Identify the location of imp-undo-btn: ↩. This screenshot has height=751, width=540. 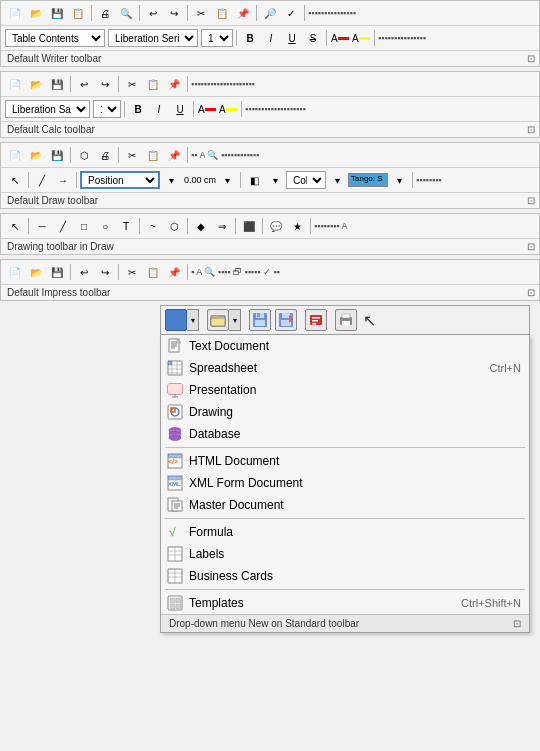
(84, 272).